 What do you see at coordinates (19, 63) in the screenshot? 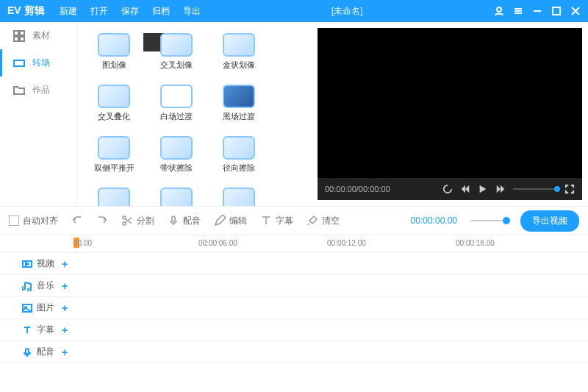
I see `transition-icon` at bounding box center [19, 63].